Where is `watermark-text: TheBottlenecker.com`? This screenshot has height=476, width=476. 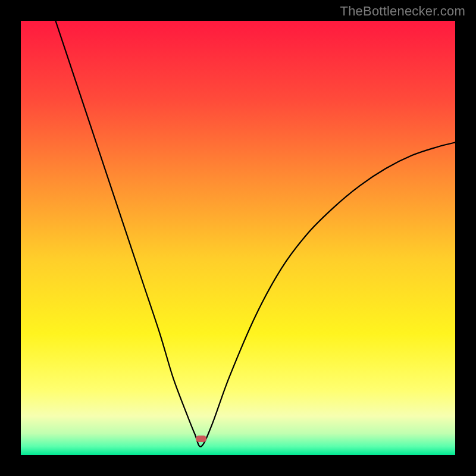
watermark-text: TheBottlenecker.com is located at coordinates (403, 11).